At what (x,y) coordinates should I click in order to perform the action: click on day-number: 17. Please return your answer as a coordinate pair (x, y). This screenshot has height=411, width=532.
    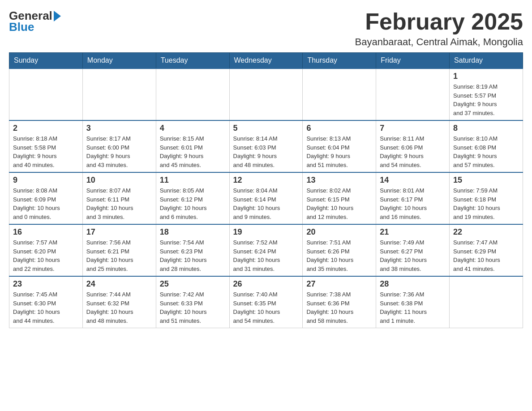
    Looking at the image, I should click on (119, 232).